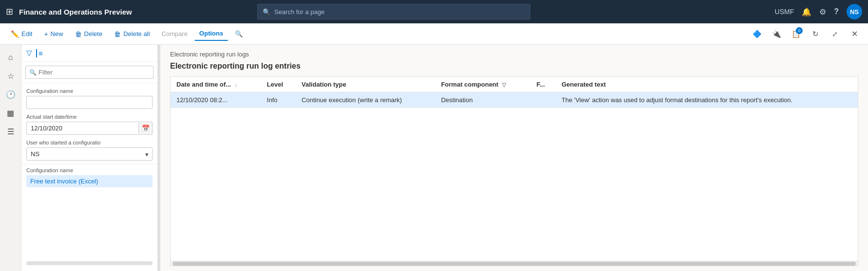 The width and height of the screenshot is (868, 271). I want to click on filter-panel: ▽ ≡ 🔍 Configuration name Actual start da…, so click(90, 158).